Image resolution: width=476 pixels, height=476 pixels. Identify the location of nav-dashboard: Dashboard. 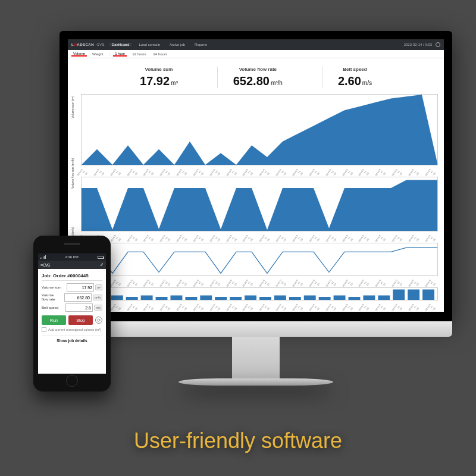
(120, 45).